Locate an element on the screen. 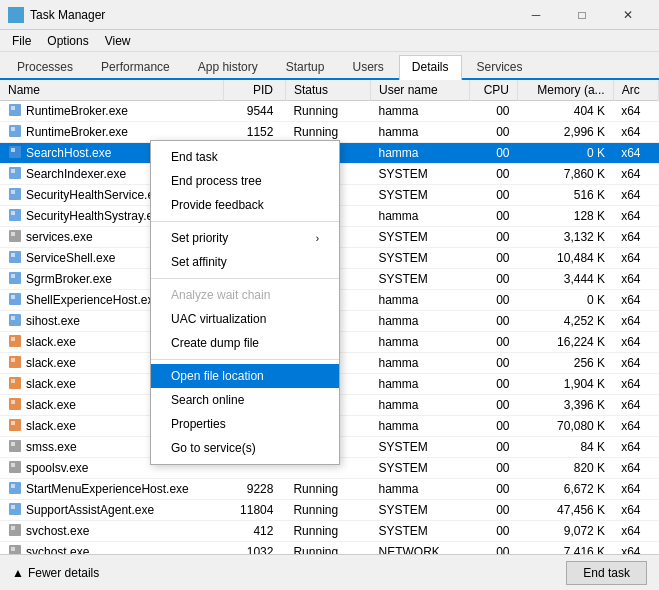 This screenshot has height=590, width=659. end-task-button: End task is located at coordinates (606, 573).